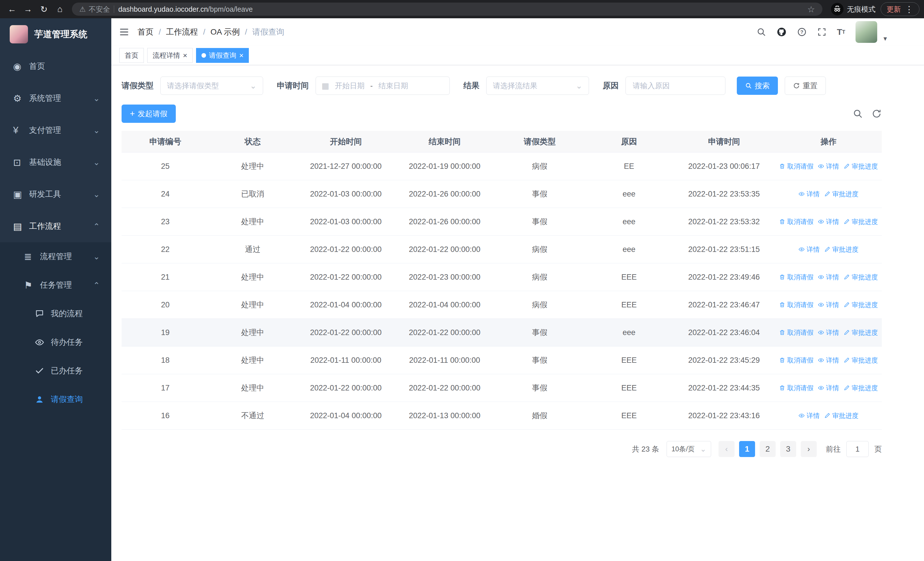 This screenshot has width=924, height=561. What do you see at coordinates (146, 32) in the screenshot?
I see `breadcrumb-item-home: 首页` at bounding box center [146, 32].